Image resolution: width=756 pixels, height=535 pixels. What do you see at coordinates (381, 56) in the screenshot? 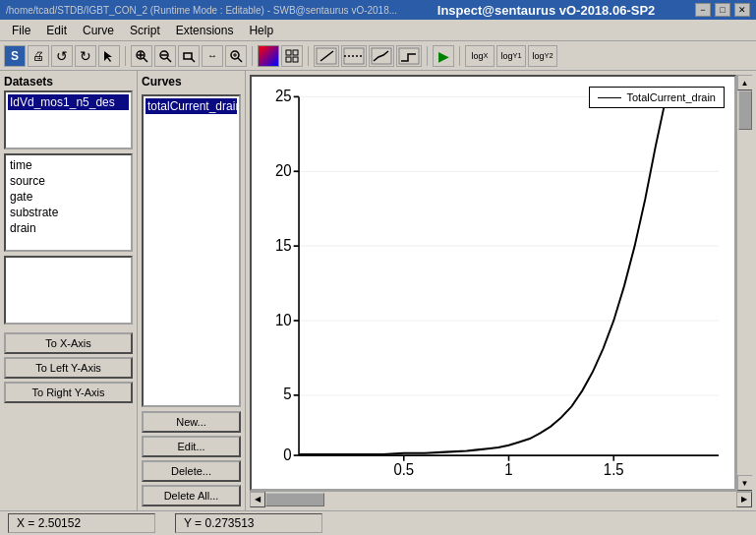
I see `toolbar-t3-btn` at bounding box center [381, 56].